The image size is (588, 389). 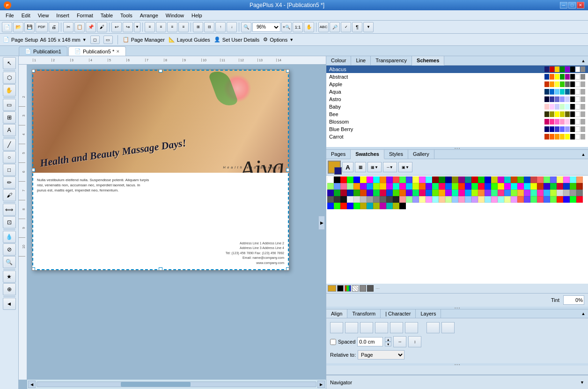 I want to click on tab-align: Align, so click(x=337, y=314).